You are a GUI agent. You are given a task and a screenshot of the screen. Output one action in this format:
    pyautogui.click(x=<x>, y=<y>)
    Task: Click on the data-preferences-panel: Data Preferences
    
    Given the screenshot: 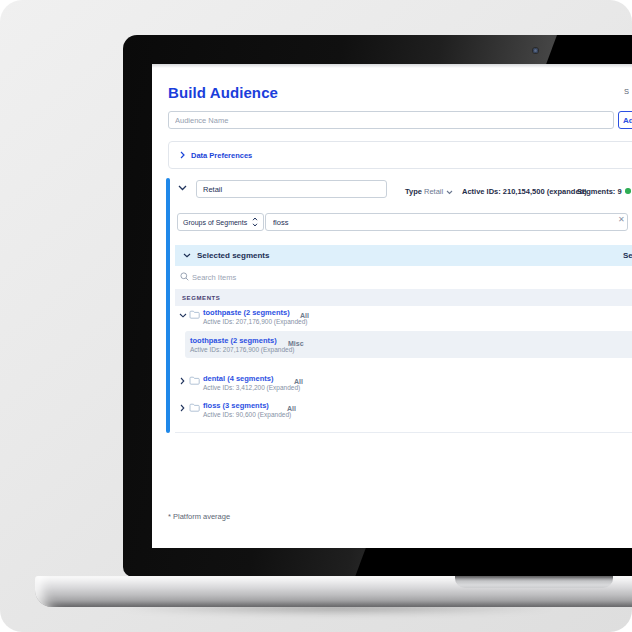 What is the action you would take?
    pyautogui.click(x=400, y=155)
    